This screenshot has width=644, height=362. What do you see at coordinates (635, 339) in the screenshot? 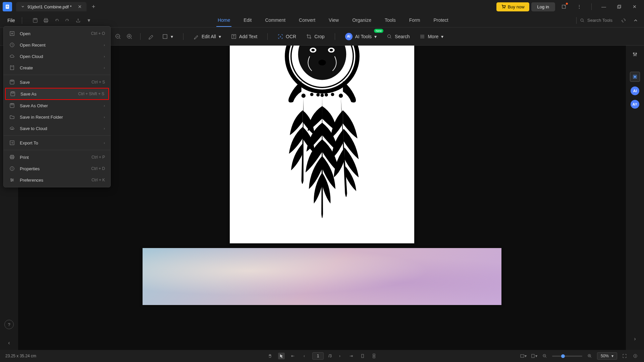
I see `collapse-right-icon: ›` at bounding box center [635, 339].